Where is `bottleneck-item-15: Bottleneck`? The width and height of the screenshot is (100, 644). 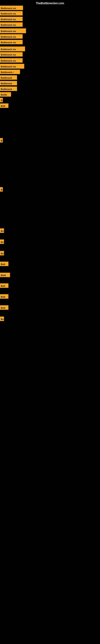 bottleneck-item-15: Bottleneck is located at coordinates (8, 89).